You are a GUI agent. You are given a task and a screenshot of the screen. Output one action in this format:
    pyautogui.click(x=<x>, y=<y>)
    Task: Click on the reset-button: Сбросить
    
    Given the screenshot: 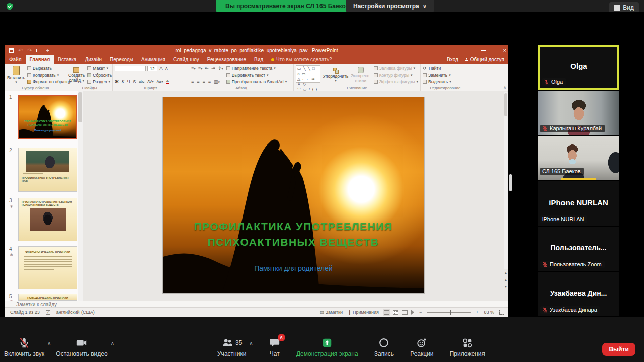 What is the action you would take?
    pyautogui.click(x=100, y=75)
    